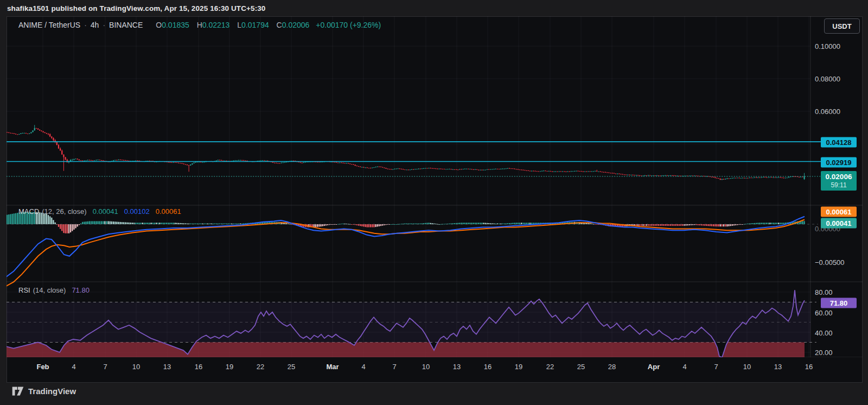  I want to click on time-axis-label: Feb, so click(42, 367).